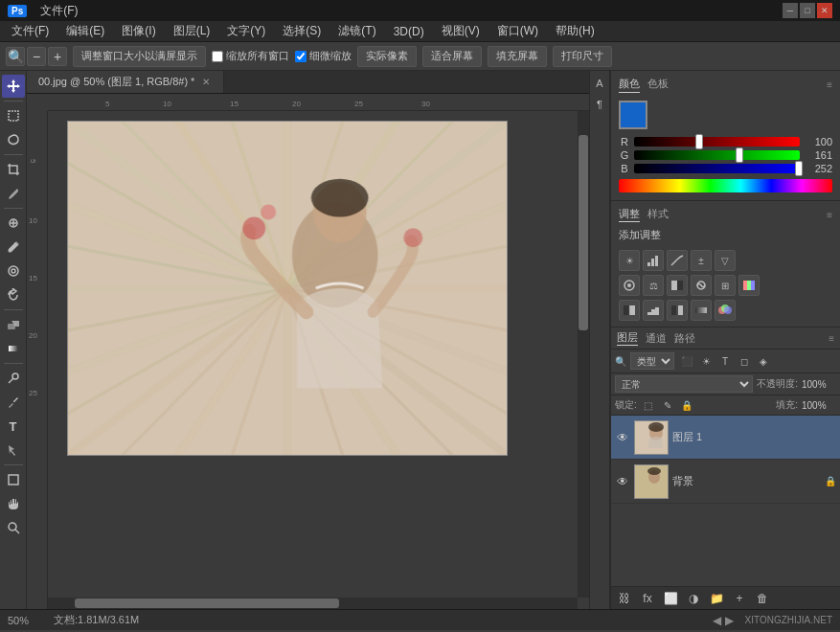 The image size is (840, 632). What do you see at coordinates (13, 528) in the screenshot?
I see `zoom-tool` at bounding box center [13, 528].